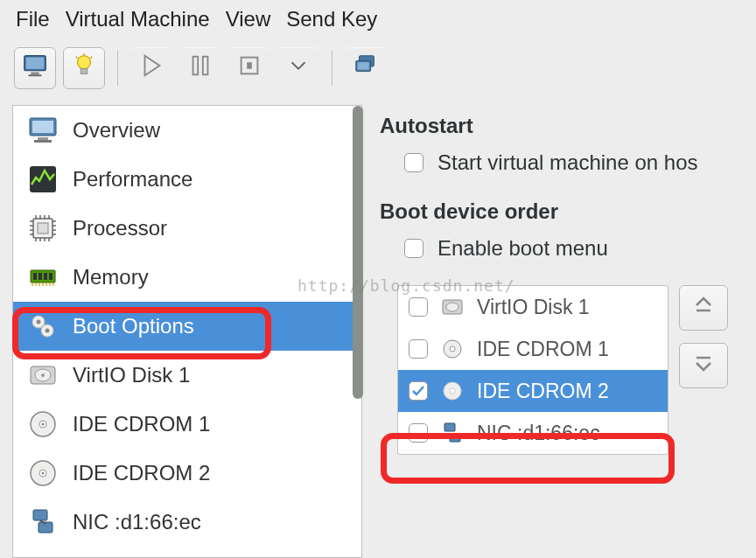 This screenshot has width=756, height=558. I want to click on sidebar-item-ide-cdrom-1: IDE CDROM 1, so click(187, 424).